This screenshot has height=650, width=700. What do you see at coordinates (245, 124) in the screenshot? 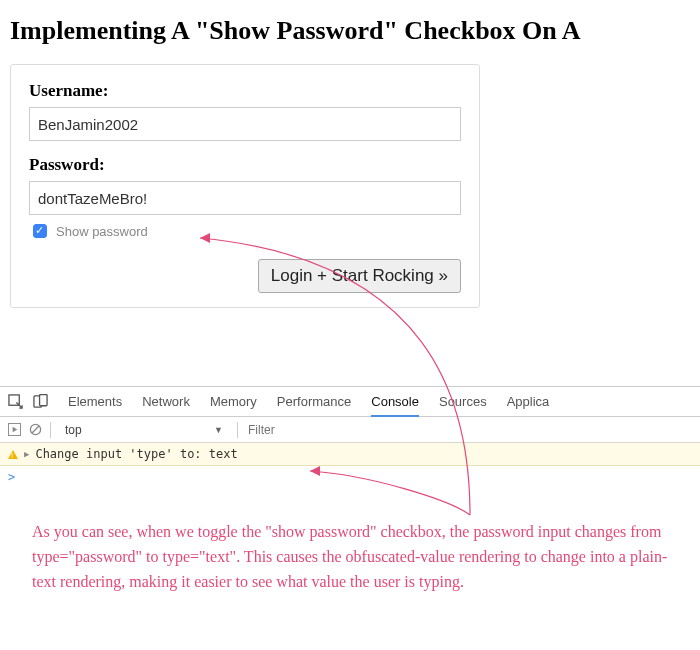
I see `username-input` at bounding box center [245, 124].